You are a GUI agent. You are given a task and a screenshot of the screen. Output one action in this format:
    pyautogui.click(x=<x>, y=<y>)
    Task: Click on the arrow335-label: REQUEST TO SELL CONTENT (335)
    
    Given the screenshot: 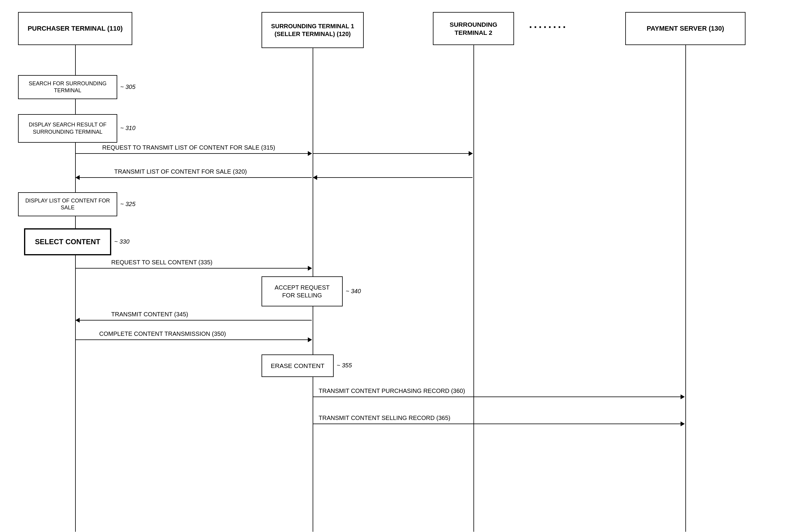 What is the action you would take?
    pyautogui.click(x=162, y=263)
    